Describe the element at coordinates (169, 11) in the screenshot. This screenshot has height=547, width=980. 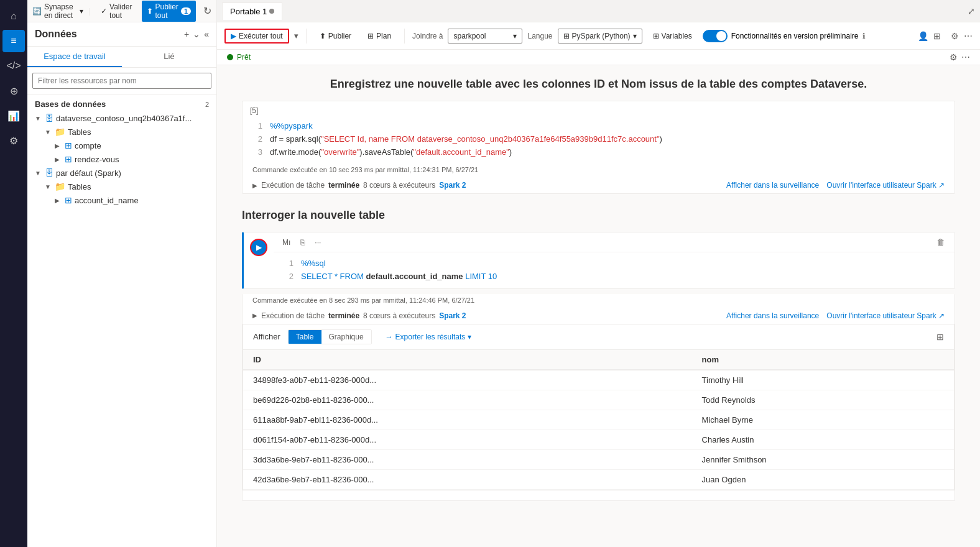
I see `publish-button: ⬆ Publier tout 1` at that location.